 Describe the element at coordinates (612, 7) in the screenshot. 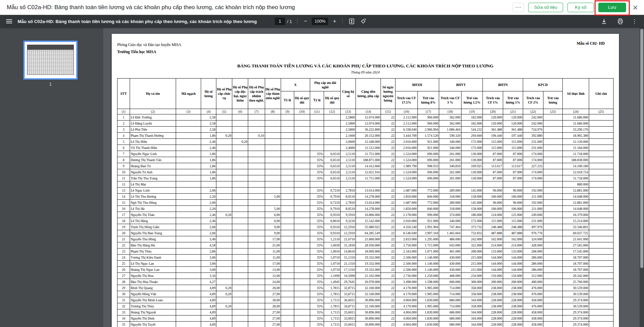

I see `save-button: Lưu` at that location.